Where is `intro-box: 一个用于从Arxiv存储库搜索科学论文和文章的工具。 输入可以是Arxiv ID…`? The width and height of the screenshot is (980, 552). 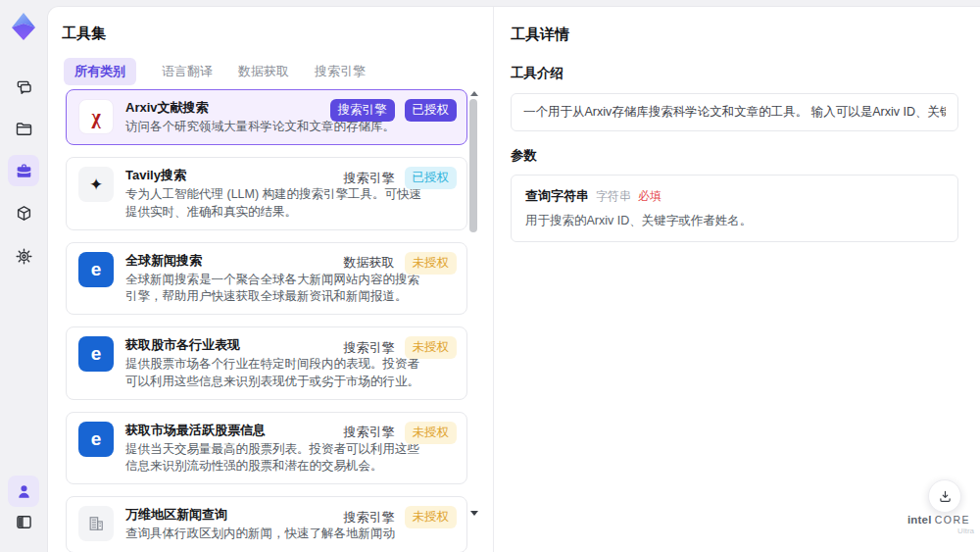 intro-box: 一个用于从Arxiv存储库搜索科学论文和文章的工具。 输入可以是Arxiv ID… is located at coordinates (735, 112).